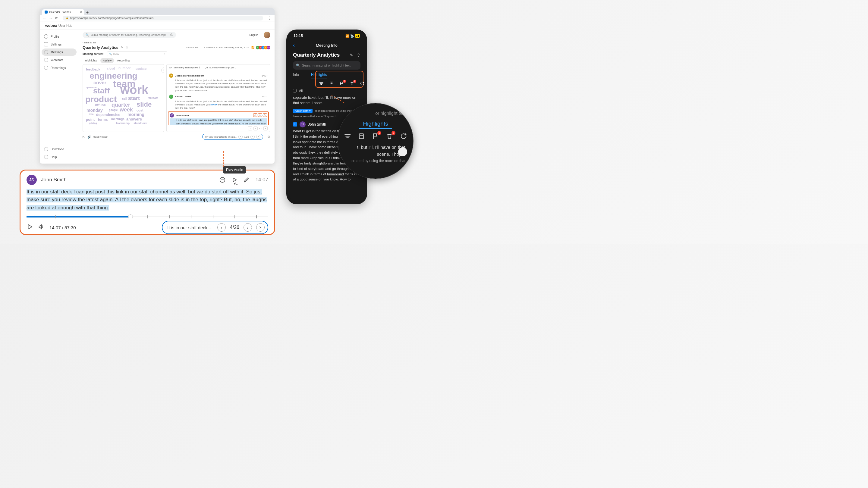  What do you see at coordinates (65, 26) in the screenshot?
I see `brand-sub: User Hub` at bounding box center [65, 26].